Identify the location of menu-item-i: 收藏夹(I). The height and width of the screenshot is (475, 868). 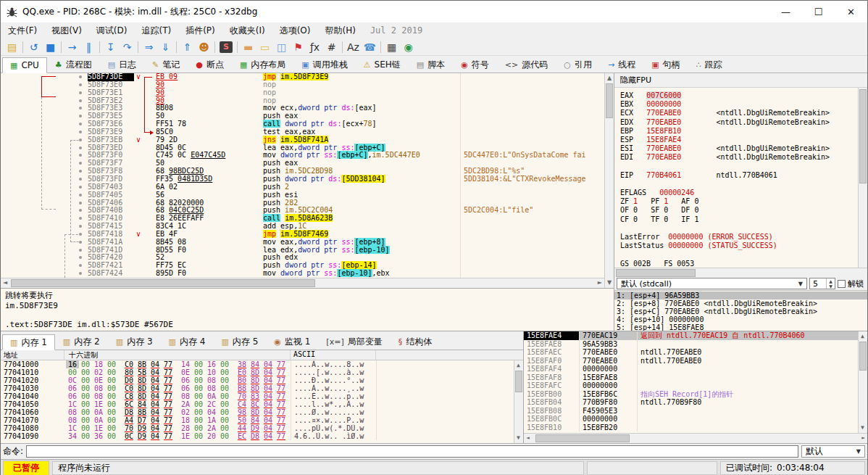
(248, 30).